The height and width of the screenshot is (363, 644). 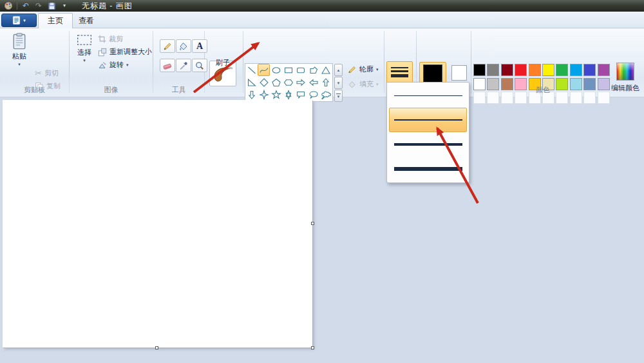 What do you see at coordinates (352, 70) in the screenshot?
I see `outline-pencil-icon` at bounding box center [352, 70].